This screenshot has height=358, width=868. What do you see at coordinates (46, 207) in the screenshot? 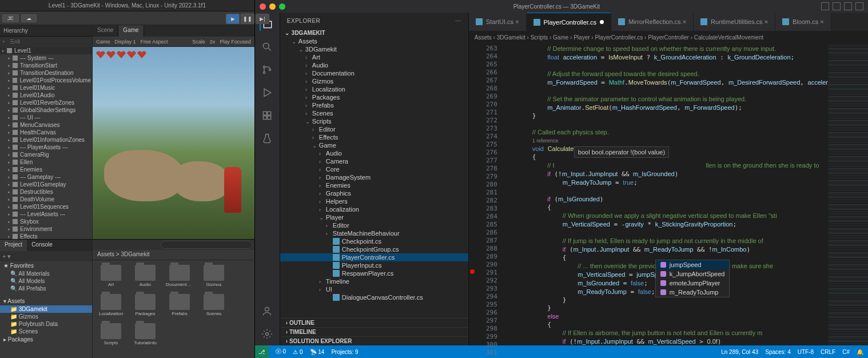
I see `hierarchy-item: Level01Sequences` at bounding box center [46, 207].